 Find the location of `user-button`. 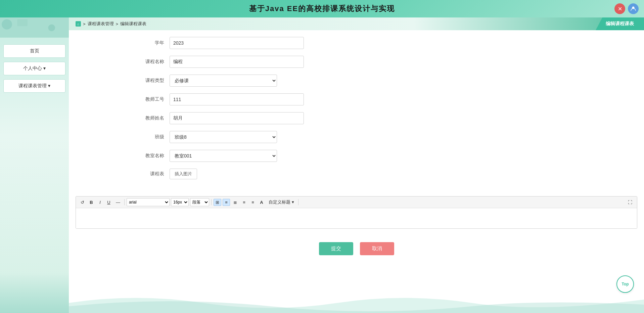

user-button is located at coordinates (633, 9).